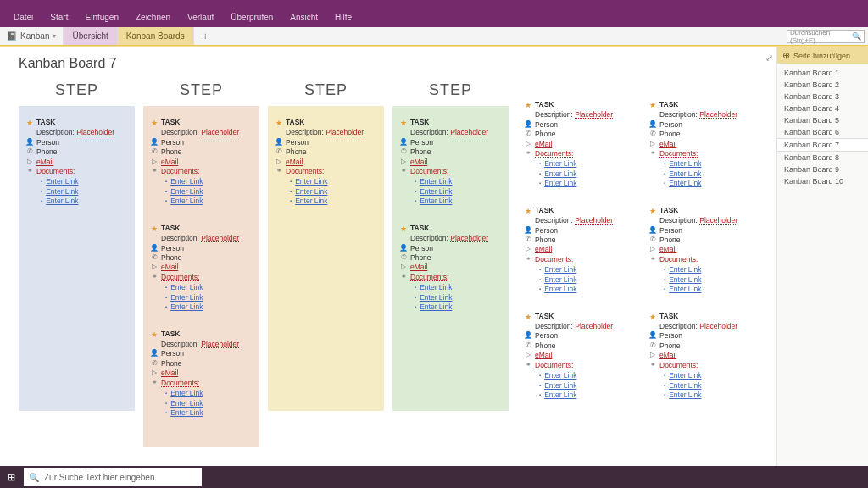 The height and width of the screenshot is (488, 868). What do you see at coordinates (205, 36) in the screenshot?
I see `add-section-button: +` at bounding box center [205, 36].